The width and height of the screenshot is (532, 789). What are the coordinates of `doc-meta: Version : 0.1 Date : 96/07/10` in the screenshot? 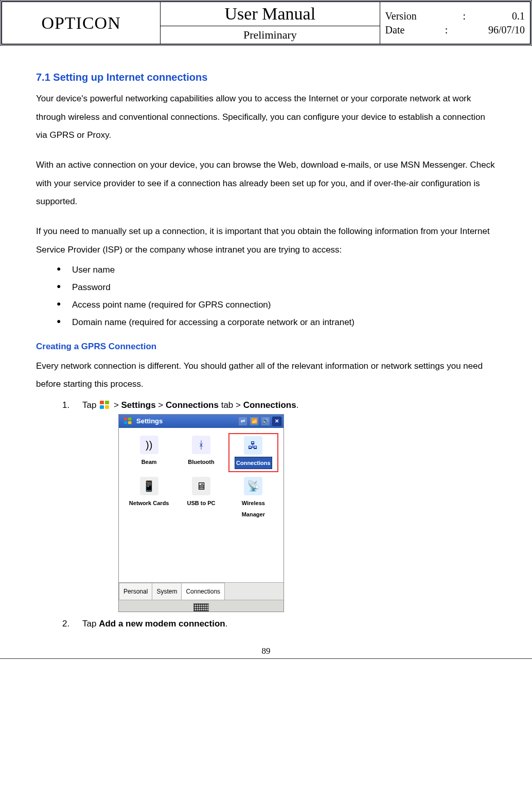 It's located at (455, 23).